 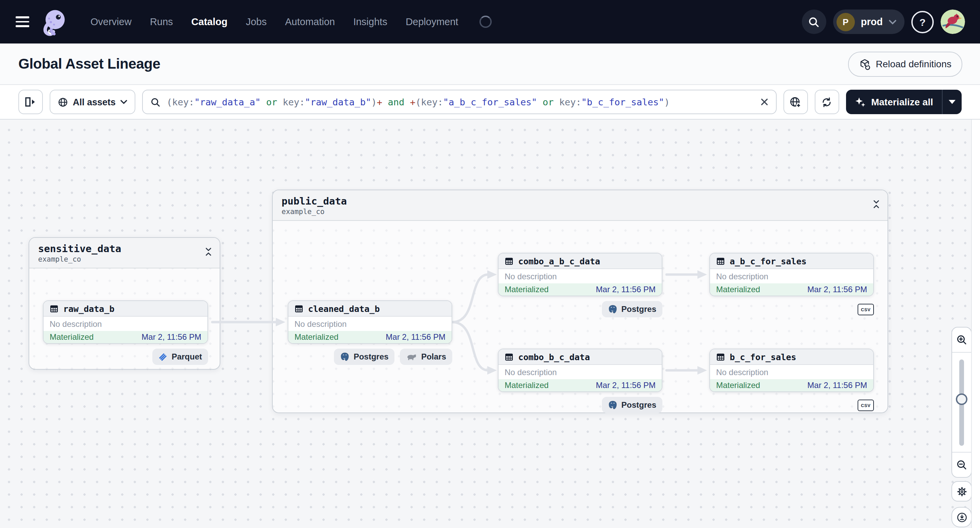 I want to click on export-graph-button, so click(x=962, y=517).